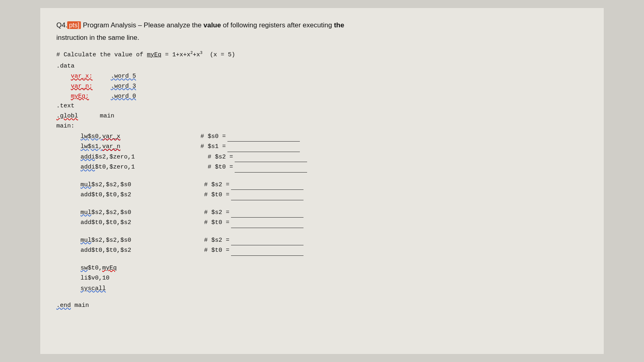 Image resolution: width=644 pixels, height=362 pixels. Describe the element at coordinates (115, 167) in the screenshot. I see `args-addi2: $t0,$zero,1` at that location.